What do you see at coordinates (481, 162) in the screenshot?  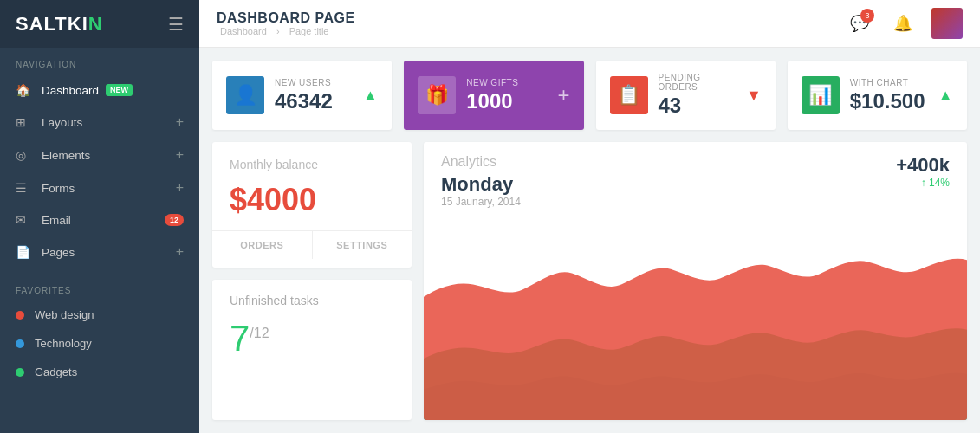 I see `analytics-title: Analytics` at bounding box center [481, 162].